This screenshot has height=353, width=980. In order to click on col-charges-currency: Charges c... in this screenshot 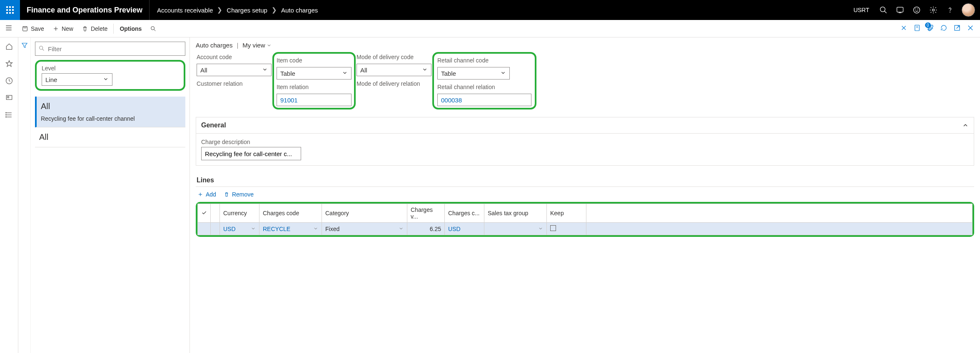, I will do `click(465, 213)`.